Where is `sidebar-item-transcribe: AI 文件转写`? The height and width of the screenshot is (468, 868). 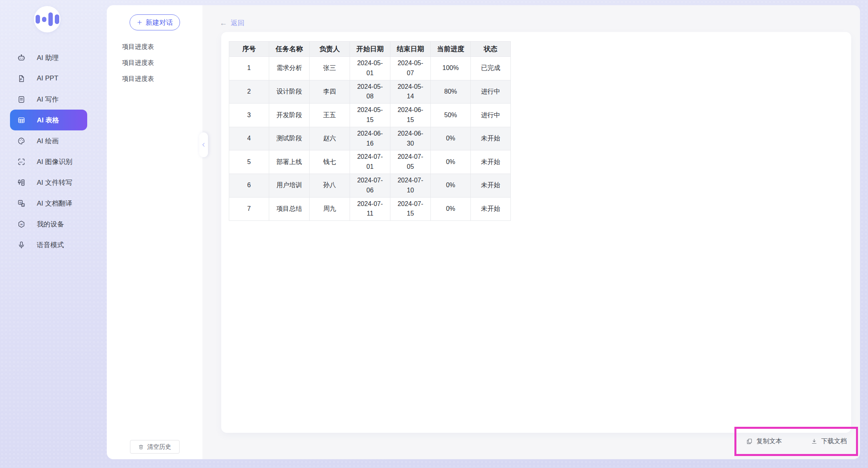
sidebar-item-transcribe: AI 文件转写 is located at coordinates (49, 182).